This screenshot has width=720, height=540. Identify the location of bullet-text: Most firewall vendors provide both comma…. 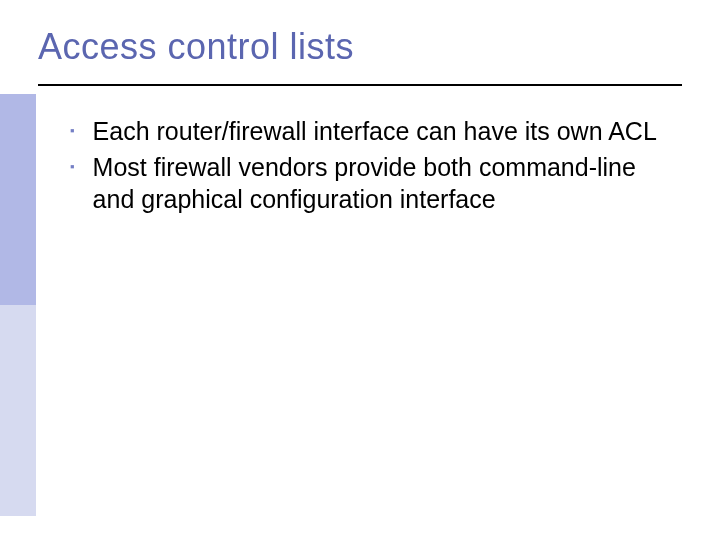
(382, 183).